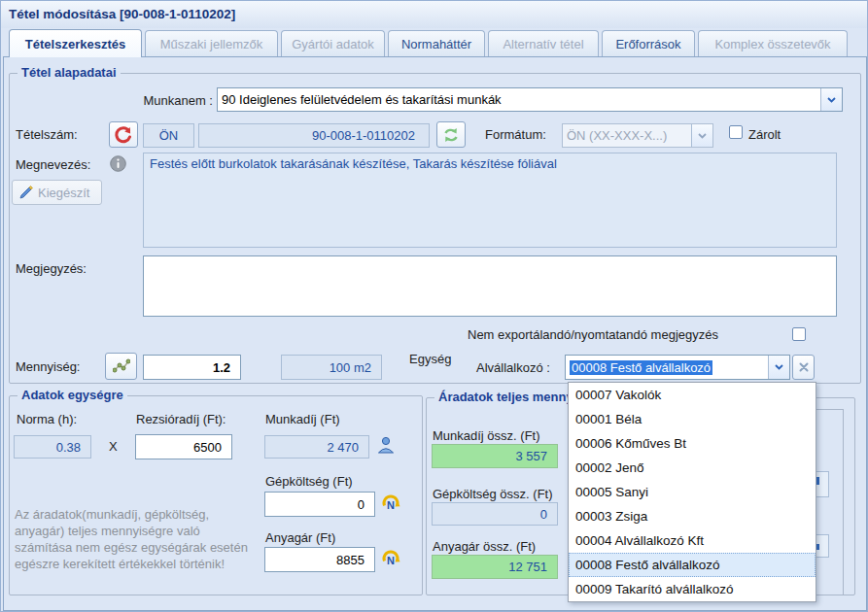 The image size is (868, 612). What do you see at coordinates (386, 445) in the screenshot?
I see `worker-icon` at bounding box center [386, 445].